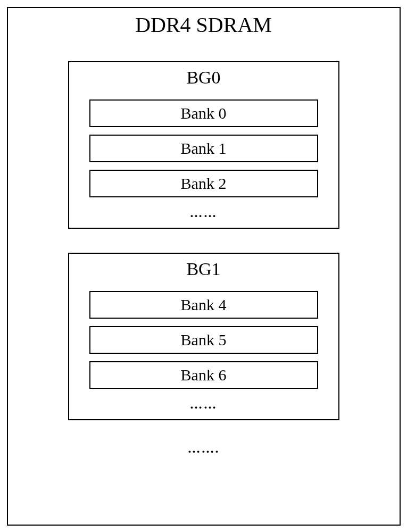 Image resolution: width=407 pixels, height=532 pixels. I want to click on bg0-title: BG0, so click(203, 78).